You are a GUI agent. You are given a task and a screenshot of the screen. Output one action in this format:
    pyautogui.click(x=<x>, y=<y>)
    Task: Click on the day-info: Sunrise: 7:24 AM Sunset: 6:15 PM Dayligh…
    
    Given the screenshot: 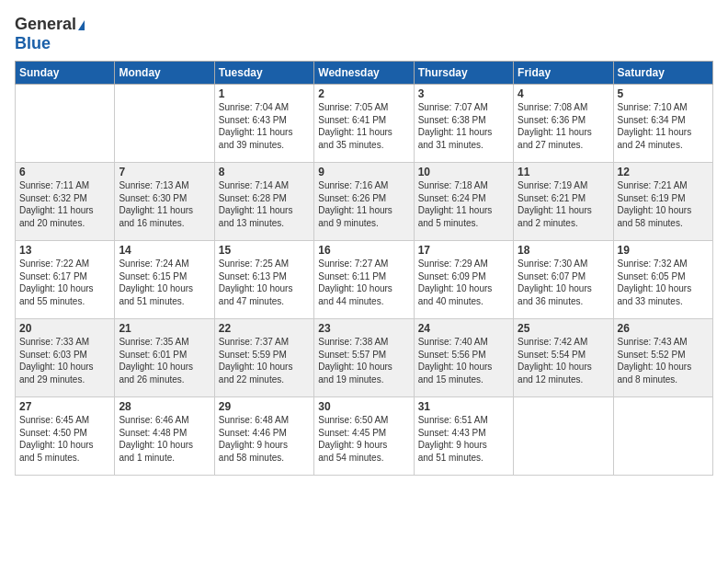 What is the action you would take?
    pyautogui.click(x=164, y=282)
    